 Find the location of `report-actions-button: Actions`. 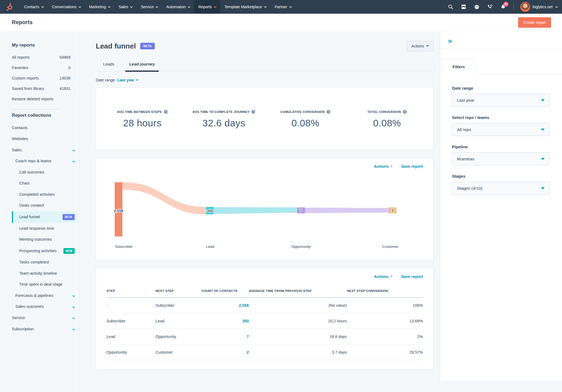

report-actions-button: Actions is located at coordinates (420, 46).